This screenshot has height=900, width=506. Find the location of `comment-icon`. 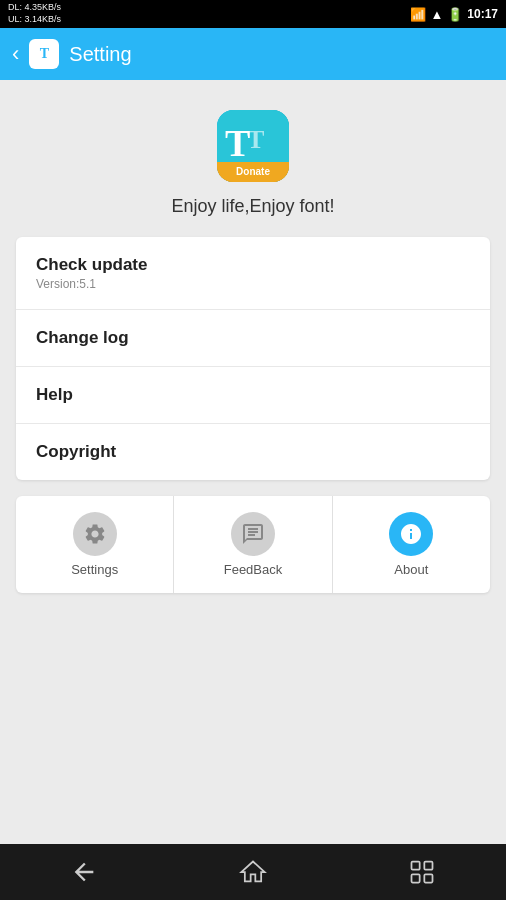

comment-icon is located at coordinates (253, 534).